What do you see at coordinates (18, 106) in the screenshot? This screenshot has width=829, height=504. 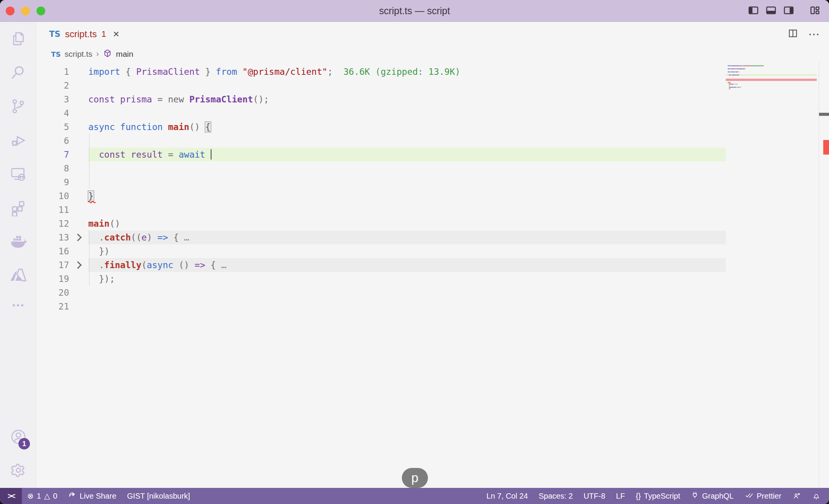 I see `source-control-icon` at bounding box center [18, 106].